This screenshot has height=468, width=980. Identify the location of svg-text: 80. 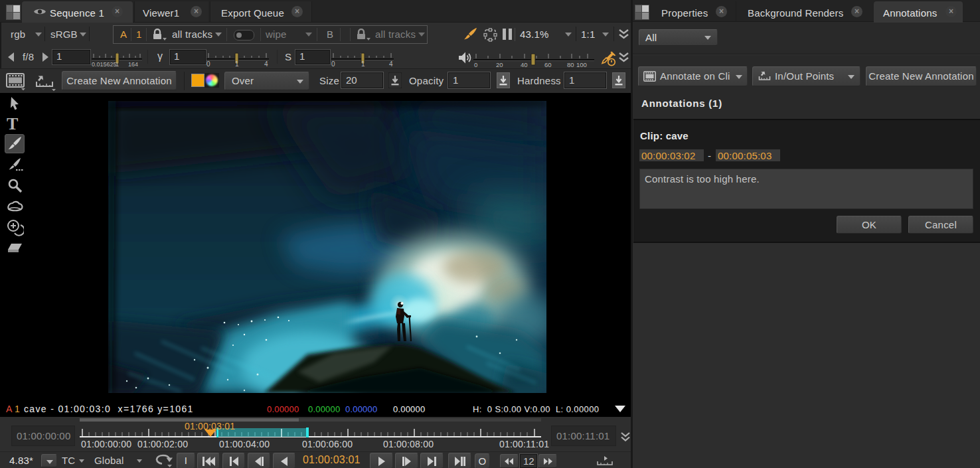
(571, 65).